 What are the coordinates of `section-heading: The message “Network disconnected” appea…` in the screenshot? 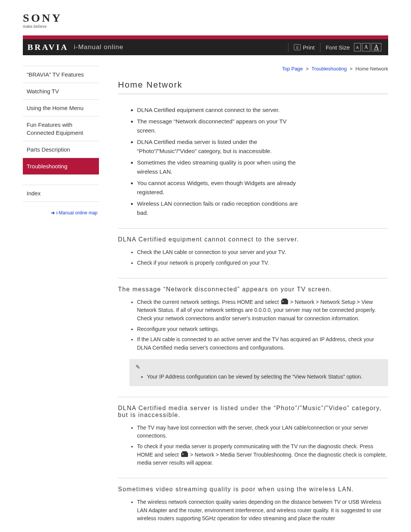 It's located at (253, 289).